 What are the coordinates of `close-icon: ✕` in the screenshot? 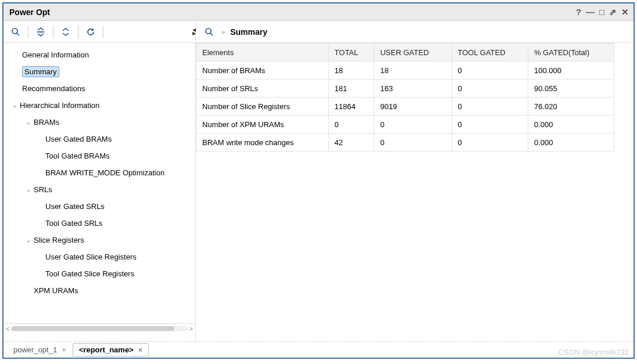 It's located at (625, 12).